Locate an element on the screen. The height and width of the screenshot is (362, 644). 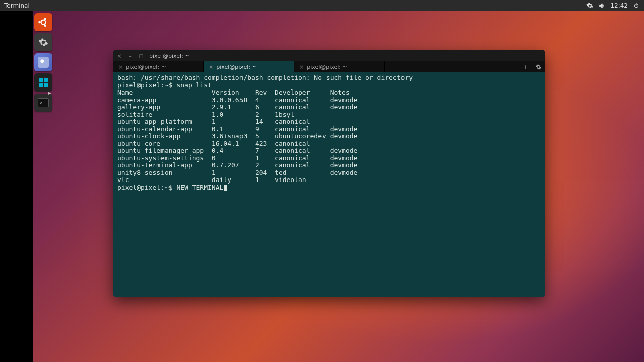
new-tab-button: + is located at coordinates (525, 67).